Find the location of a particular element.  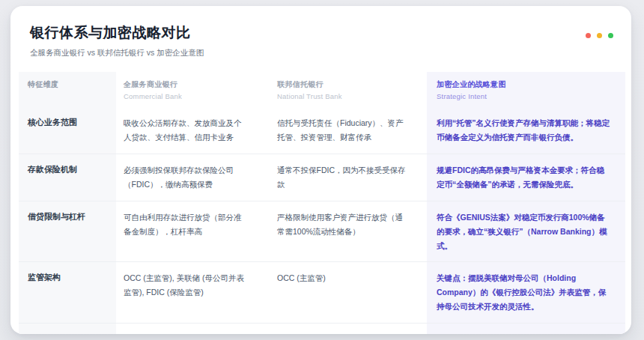

commercial-bank-cell: 吸收公众活期存款、发放商业及个人贷款、支付结算、信用卡业务 is located at coordinates (193, 130).